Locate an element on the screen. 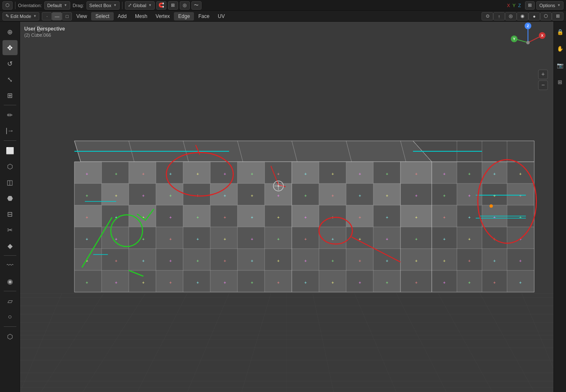 The image size is (566, 392). drag-value: Select Box is located at coordinates (100, 5).